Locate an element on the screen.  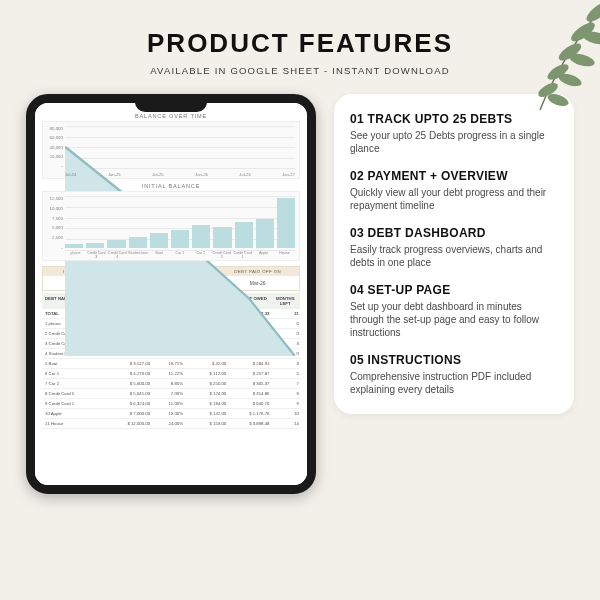
area-y-axis: 80,000 60,000 40,000 20,000 - is located at coordinates (54, 147).